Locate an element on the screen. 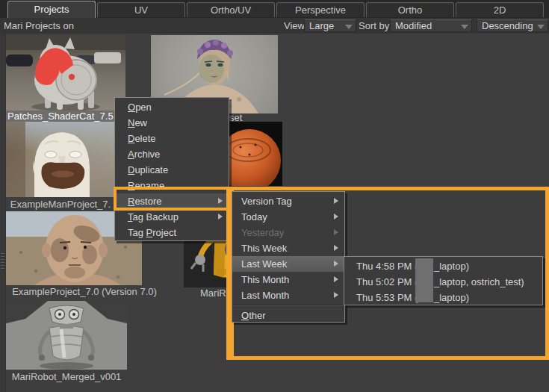 This screenshot has width=549, height=392. project-thumbnail-exampleman is located at coordinates (61, 160).